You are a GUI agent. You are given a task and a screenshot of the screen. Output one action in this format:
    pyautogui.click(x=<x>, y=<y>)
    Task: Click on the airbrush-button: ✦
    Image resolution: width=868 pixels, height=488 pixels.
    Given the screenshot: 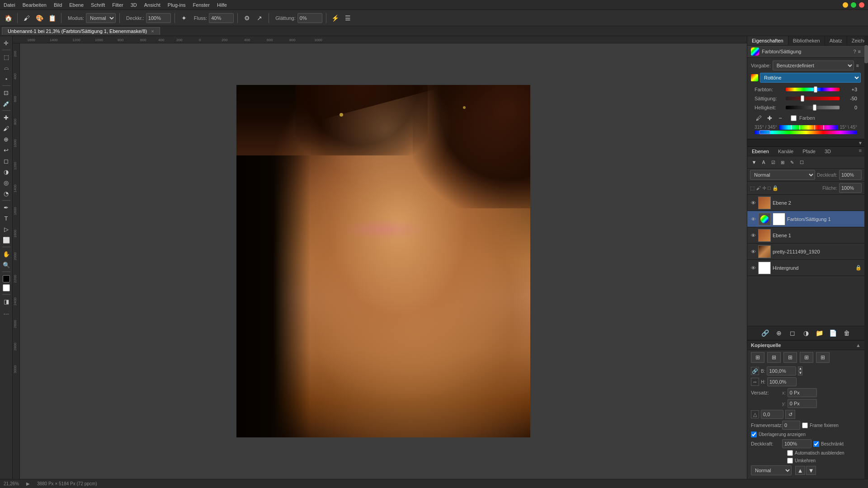 What is the action you would take?
    pyautogui.click(x=184, y=18)
    